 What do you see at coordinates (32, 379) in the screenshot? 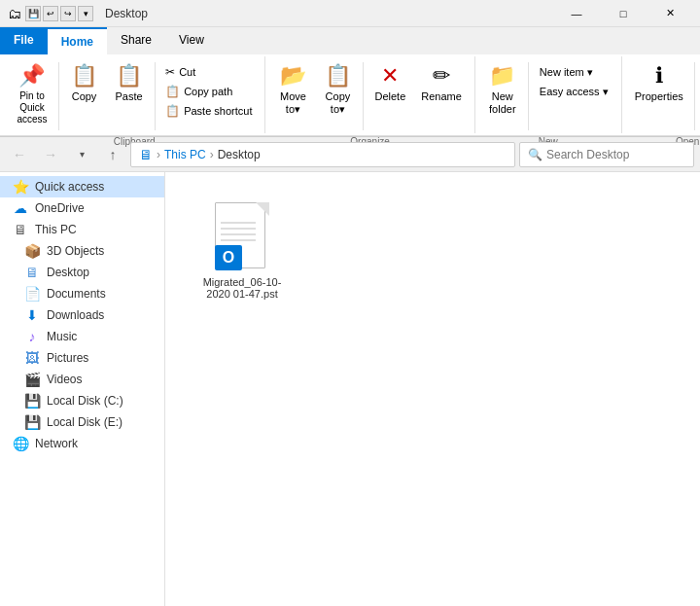
I see `videos-icon: 🎬` at bounding box center [32, 379].